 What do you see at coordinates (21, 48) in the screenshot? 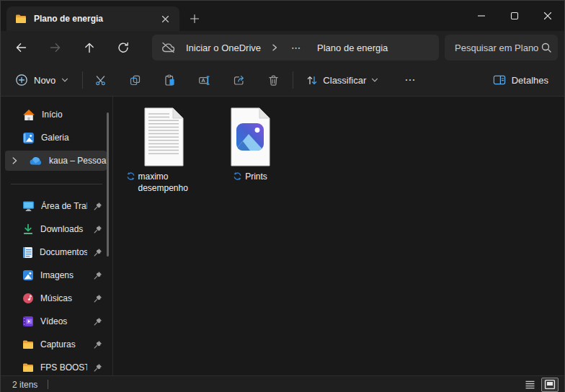
I see `arrow-left-icon` at bounding box center [21, 48].